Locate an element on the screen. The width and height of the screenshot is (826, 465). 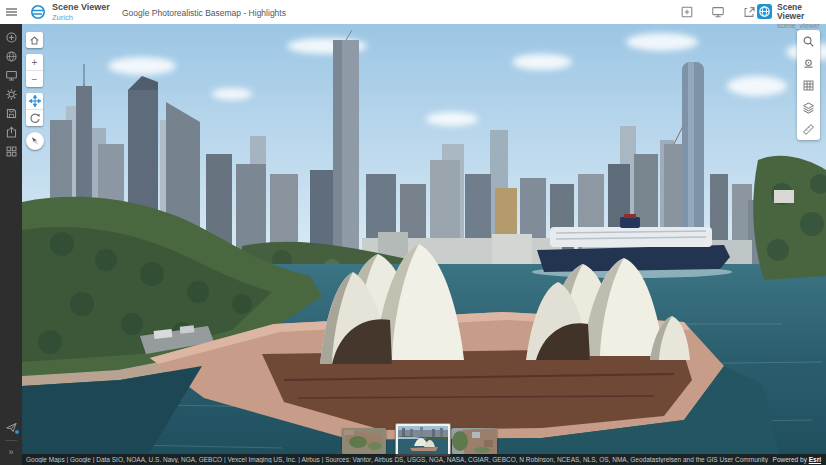
display-icon is located at coordinates (11, 76).